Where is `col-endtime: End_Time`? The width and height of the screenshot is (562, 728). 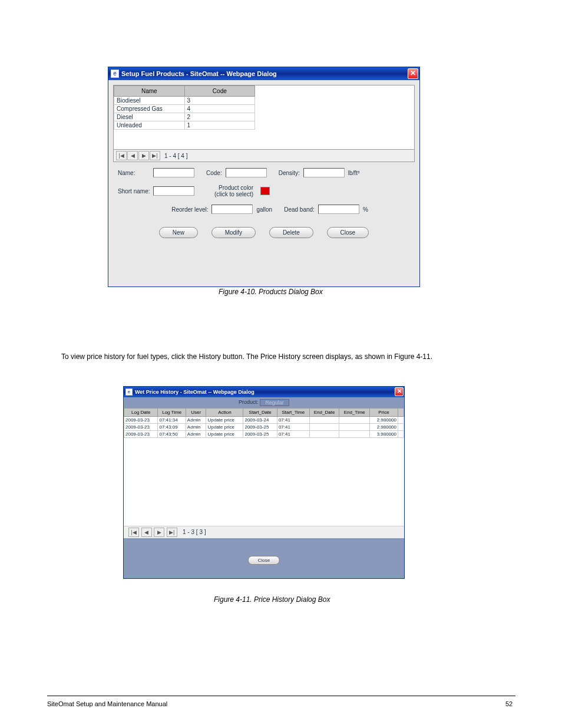
col-endtime: End_Time is located at coordinates (355, 413).